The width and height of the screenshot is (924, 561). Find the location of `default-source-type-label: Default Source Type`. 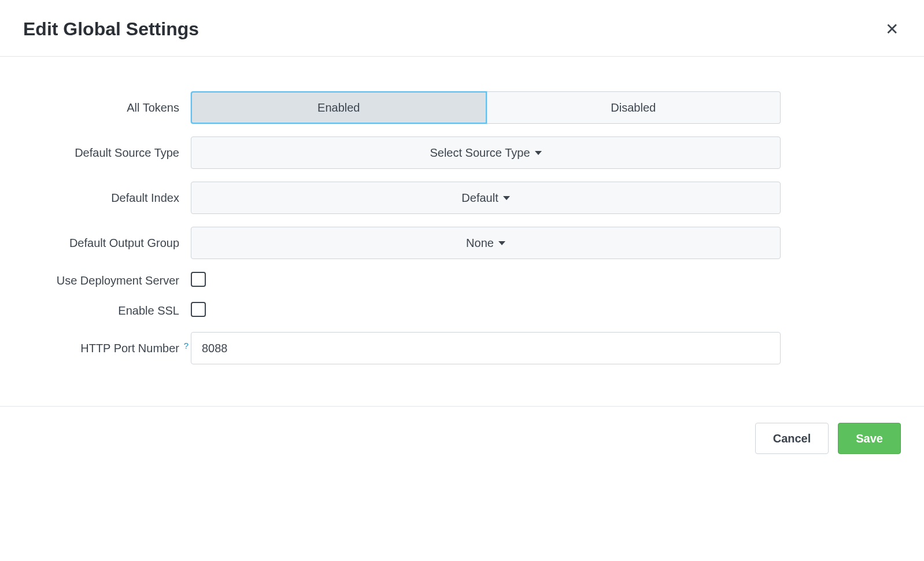

default-source-type-label: Default Source Type is located at coordinates (107, 153).